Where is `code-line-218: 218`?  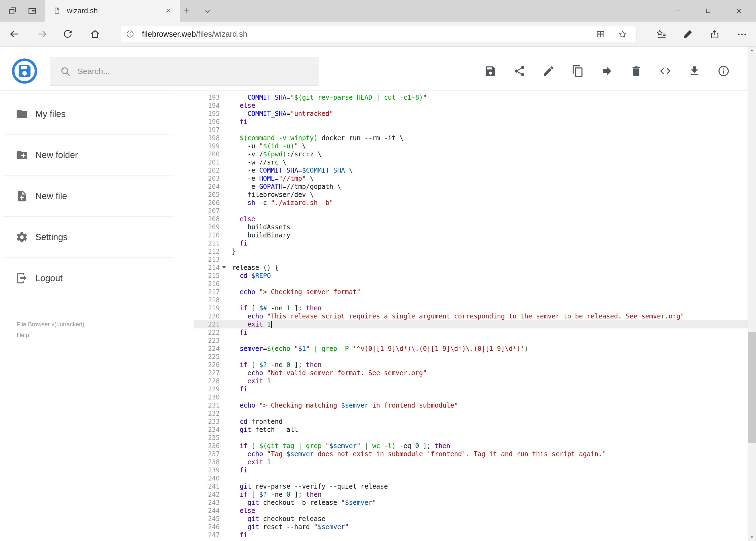 code-line-218: 218 is located at coordinates (471, 300).